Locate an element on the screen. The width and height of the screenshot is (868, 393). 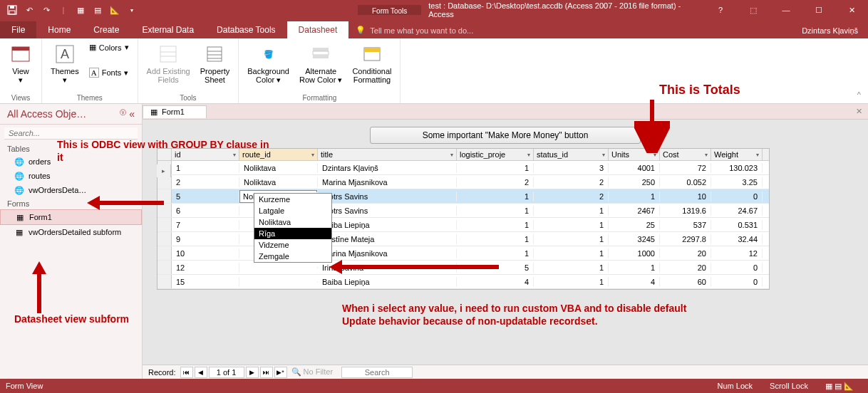
cell-cost: 72 is located at coordinates (686, 168).